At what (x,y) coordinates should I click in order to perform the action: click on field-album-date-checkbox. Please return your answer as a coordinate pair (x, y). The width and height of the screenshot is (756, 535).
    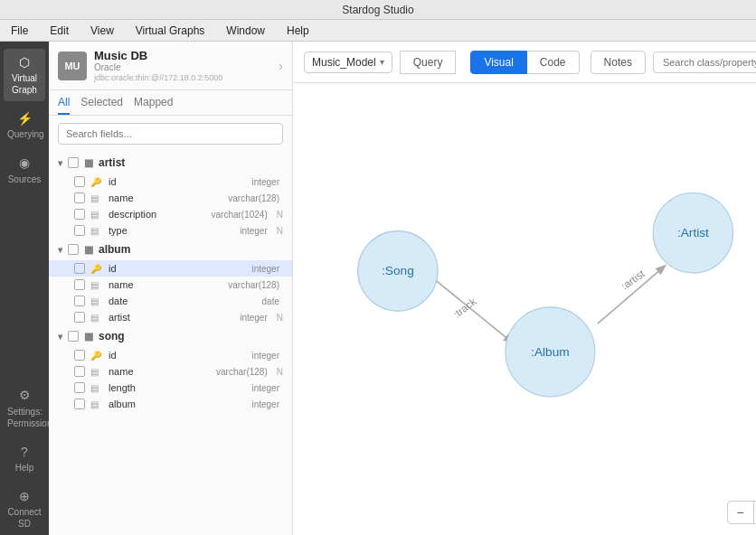
    Looking at the image, I should click on (80, 301).